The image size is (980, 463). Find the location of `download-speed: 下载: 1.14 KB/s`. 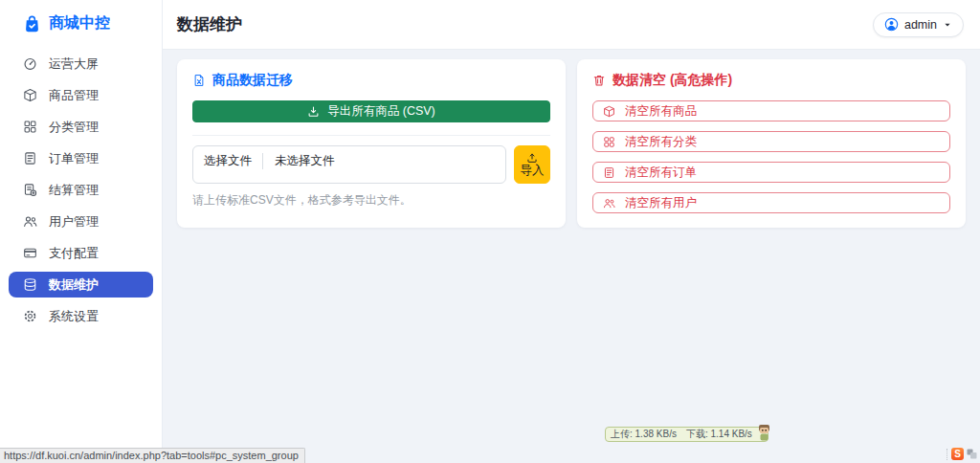

download-speed: 下载: 1.14 KB/s is located at coordinates (720, 434).